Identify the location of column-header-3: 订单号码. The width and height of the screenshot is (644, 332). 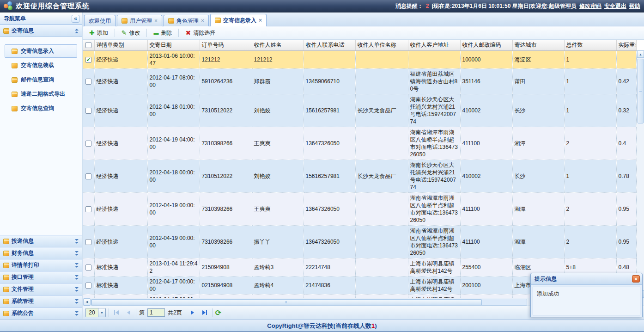
(225, 45).